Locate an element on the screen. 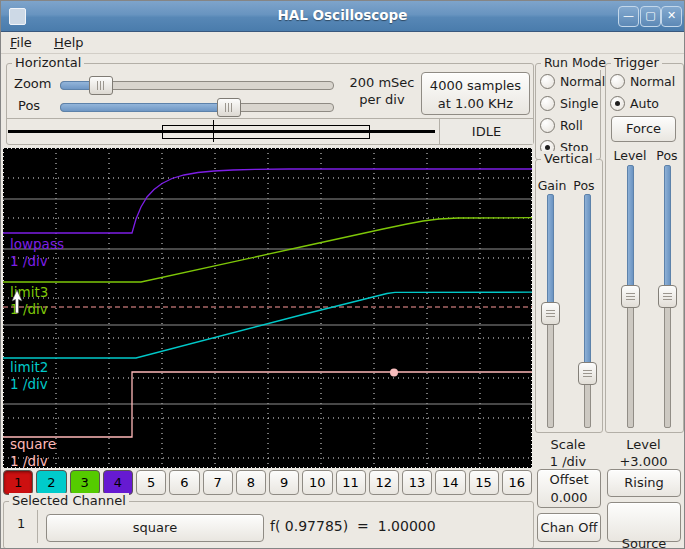 This screenshot has width=685, height=549. trace-label-square: square is located at coordinates (33, 444).